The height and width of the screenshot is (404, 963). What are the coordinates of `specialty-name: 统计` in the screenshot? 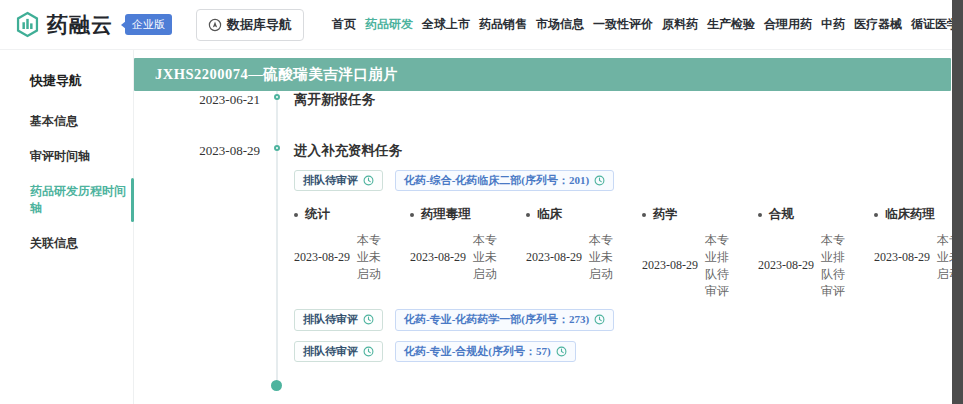 It's located at (352, 214).